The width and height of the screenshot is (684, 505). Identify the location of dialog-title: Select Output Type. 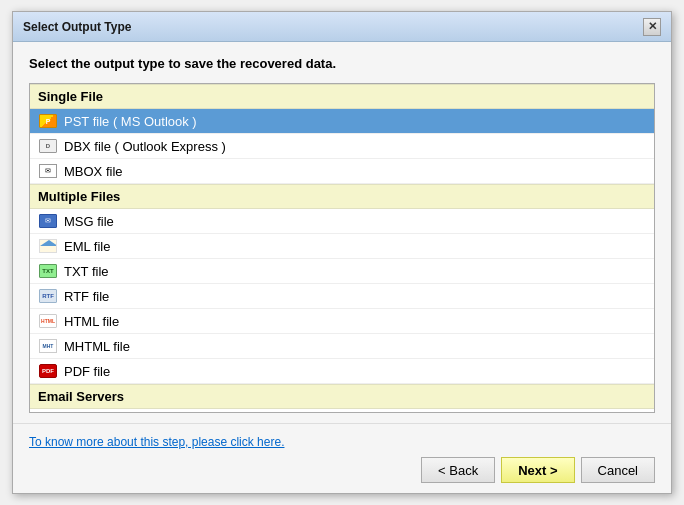
(77, 27).